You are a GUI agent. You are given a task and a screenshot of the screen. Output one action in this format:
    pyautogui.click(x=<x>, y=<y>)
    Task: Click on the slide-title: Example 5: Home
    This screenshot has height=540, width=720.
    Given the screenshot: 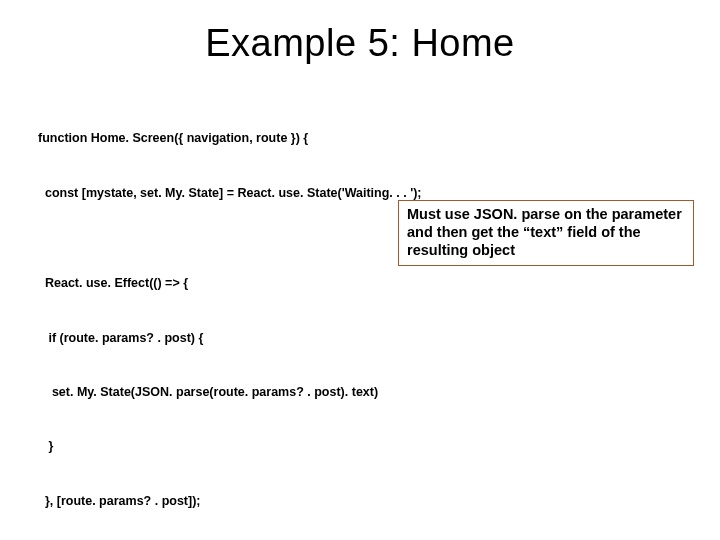 What is the action you would take?
    pyautogui.click(x=360, y=44)
    